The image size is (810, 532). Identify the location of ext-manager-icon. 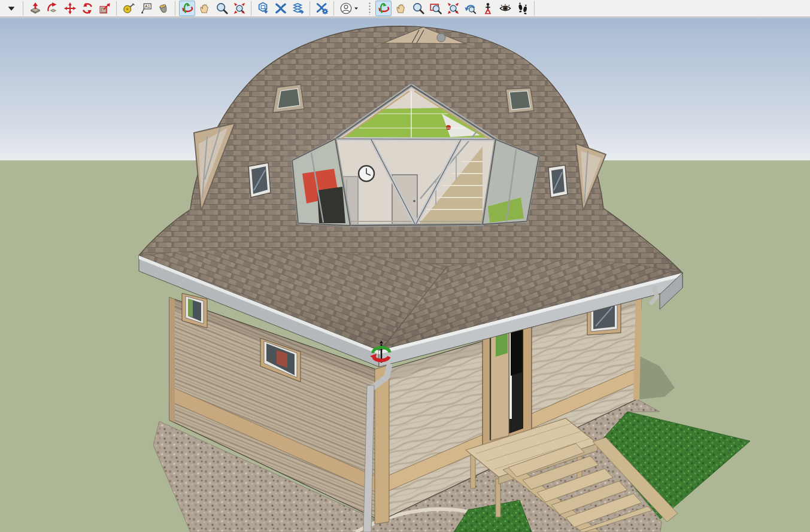
(322, 8).